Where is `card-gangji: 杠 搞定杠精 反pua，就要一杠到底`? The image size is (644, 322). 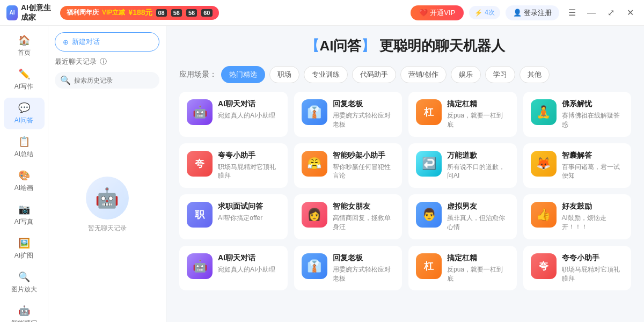
card-gangji: 杠 搞定杠精 反pua，就要一杠到底 is located at coordinates (463, 114).